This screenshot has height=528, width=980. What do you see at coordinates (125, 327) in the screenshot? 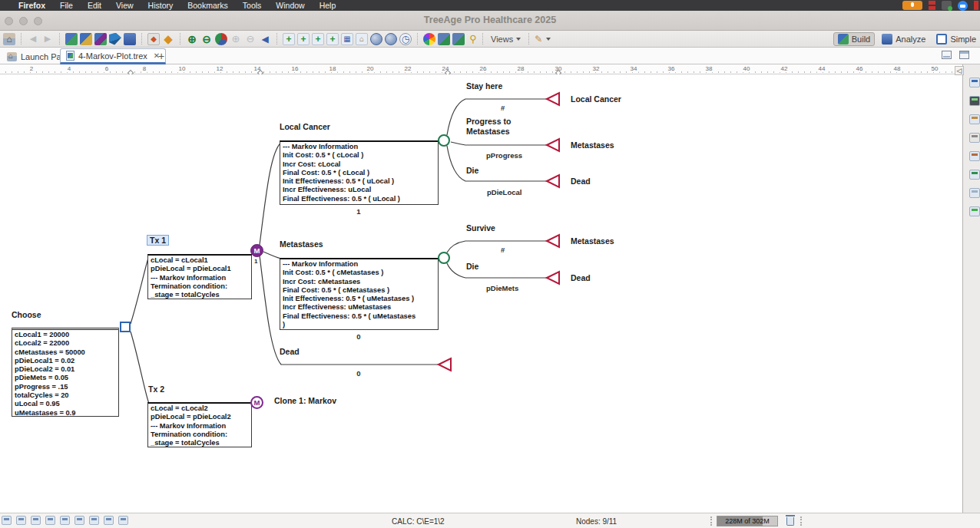
I see `decision-node` at bounding box center [125, 327].